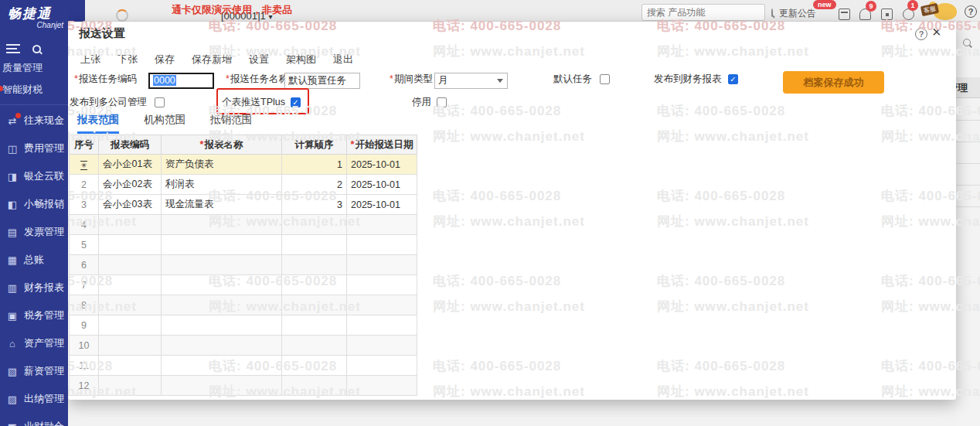 Image resolution: width=980 pixels, height=426 pixels. I want to click on multi-company-checkbox, so click(159, 102).